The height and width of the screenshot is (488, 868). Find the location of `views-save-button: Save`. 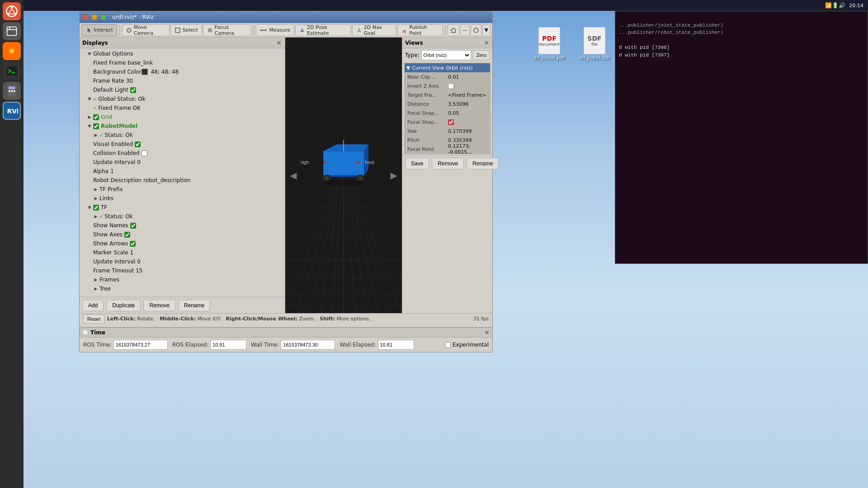

views-save-button: Save is located at coordinates (417, 164).